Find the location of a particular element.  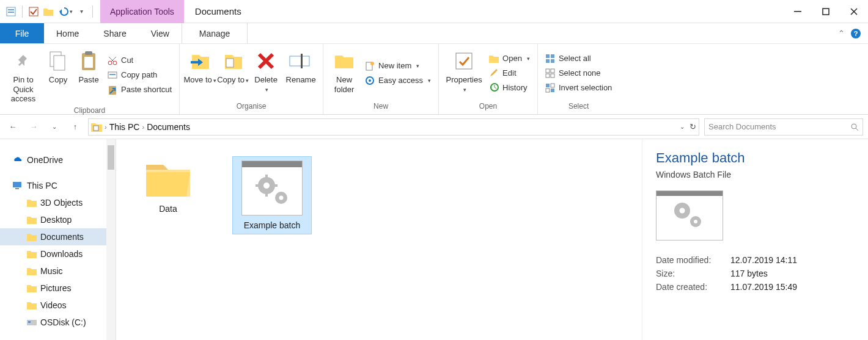

select-all-button: Select all is located at coordinates (578, 59).